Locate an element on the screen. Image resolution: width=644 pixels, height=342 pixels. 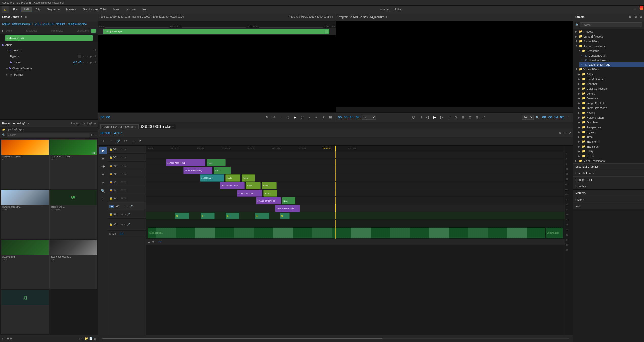
track-mic-a2: 🎤 is located at coordinates (128, 214).